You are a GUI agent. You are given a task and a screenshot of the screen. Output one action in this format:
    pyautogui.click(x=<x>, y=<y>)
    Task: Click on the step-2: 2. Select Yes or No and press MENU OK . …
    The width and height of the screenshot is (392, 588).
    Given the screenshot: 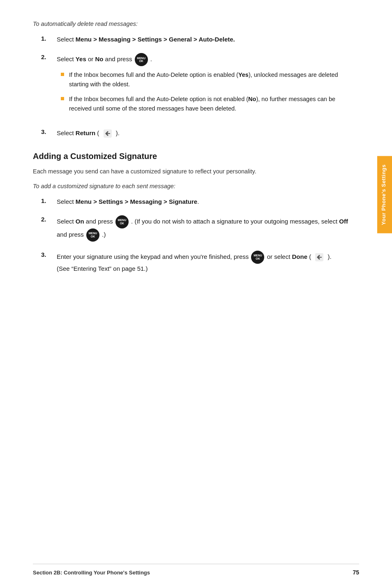 What is the action you would take?
    pyautogui.click(x=200, y=86)
    